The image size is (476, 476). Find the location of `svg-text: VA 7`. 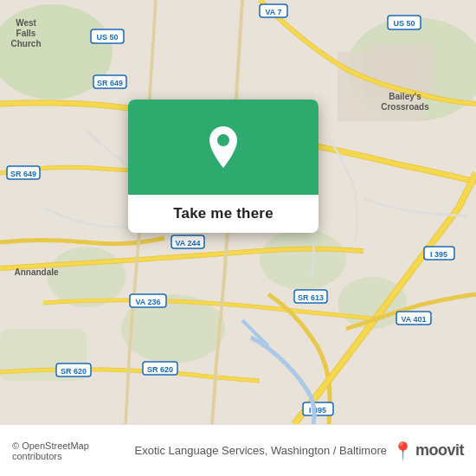

svg-text: VA 7 is located at coordinates (273, 12).